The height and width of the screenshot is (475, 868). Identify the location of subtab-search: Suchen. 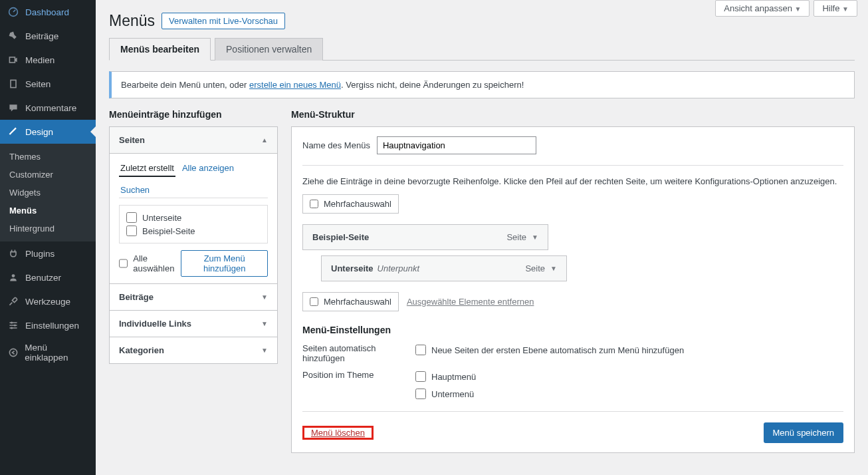
(135, 190).